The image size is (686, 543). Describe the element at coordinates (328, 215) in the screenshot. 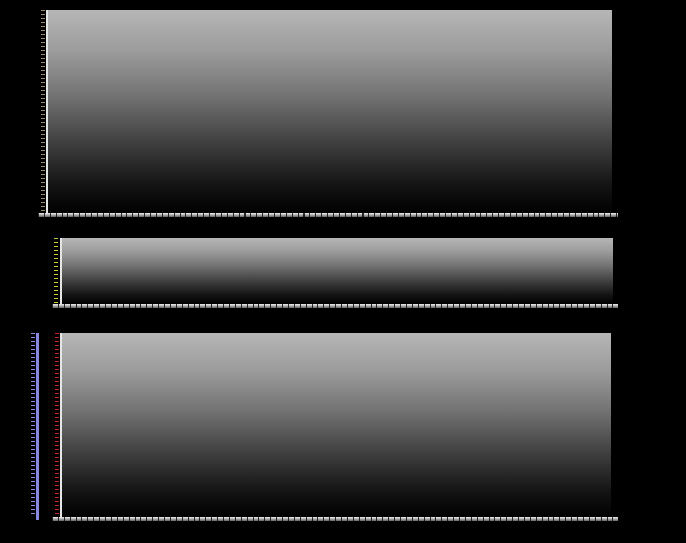

I see `wind-plot-x-axis-bar` at that location.